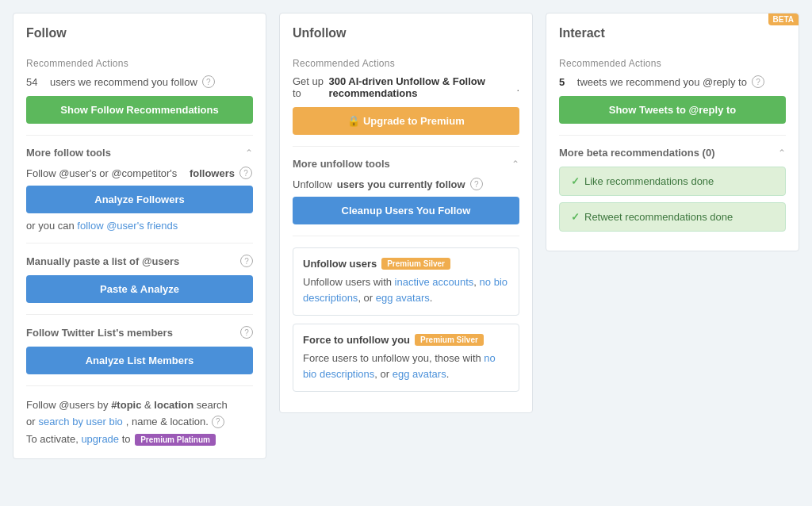 This screenshot has height=506, width=812. I want to click on more-follow-tools-title: More follow tools, so click(68, 152).